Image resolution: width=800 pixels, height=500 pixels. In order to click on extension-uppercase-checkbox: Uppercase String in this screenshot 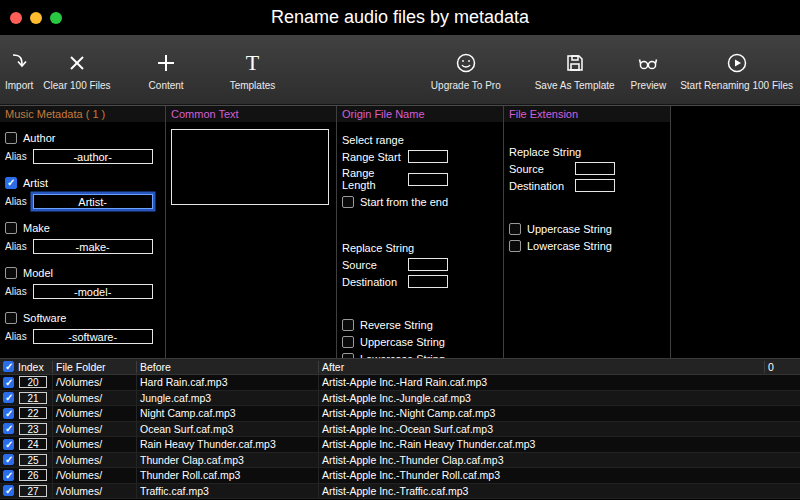, I will do `click(587, 229)`.